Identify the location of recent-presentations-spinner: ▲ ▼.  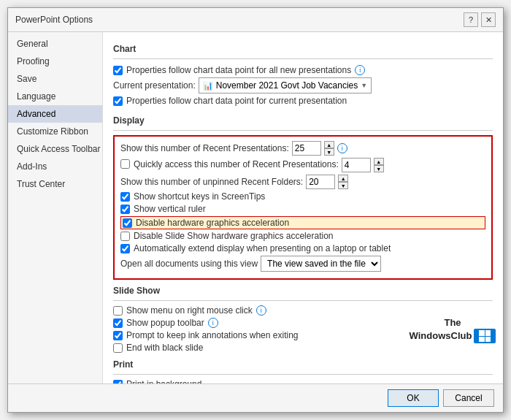
(329, 148).